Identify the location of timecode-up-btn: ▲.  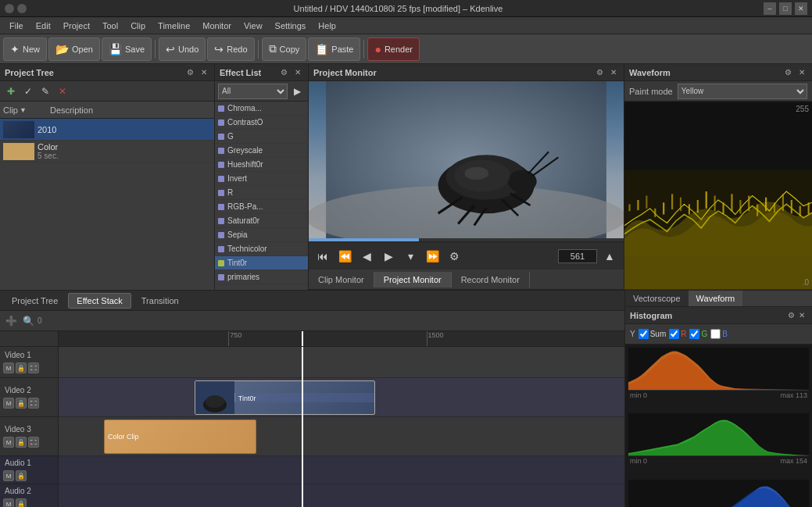
(610, 256).